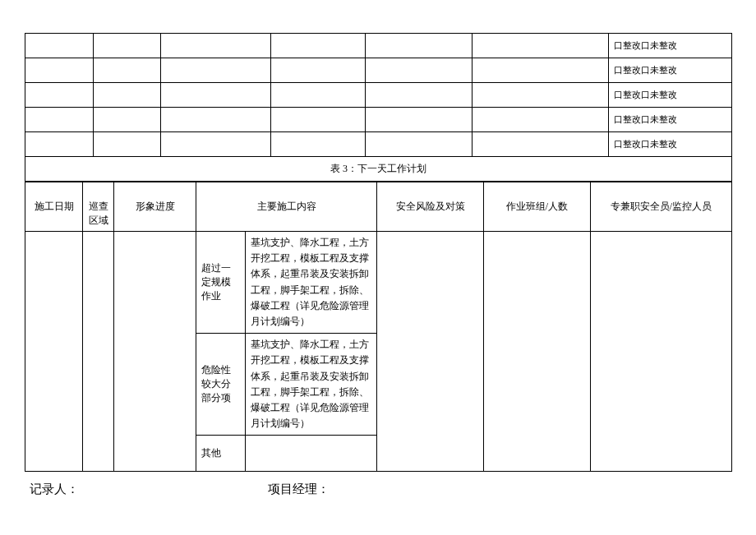 This screenshot has height=535, width=756. Describe the element at coordinates (221, 454) in the screenshot. I see `sub-label: 其他` at that location.